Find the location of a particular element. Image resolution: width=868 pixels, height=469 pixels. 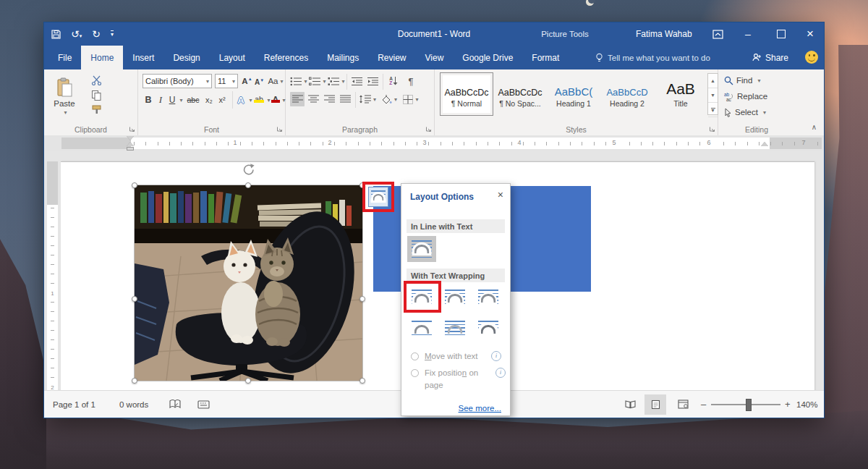

borders-icon: ▾ is located at coordinates (411, 99).